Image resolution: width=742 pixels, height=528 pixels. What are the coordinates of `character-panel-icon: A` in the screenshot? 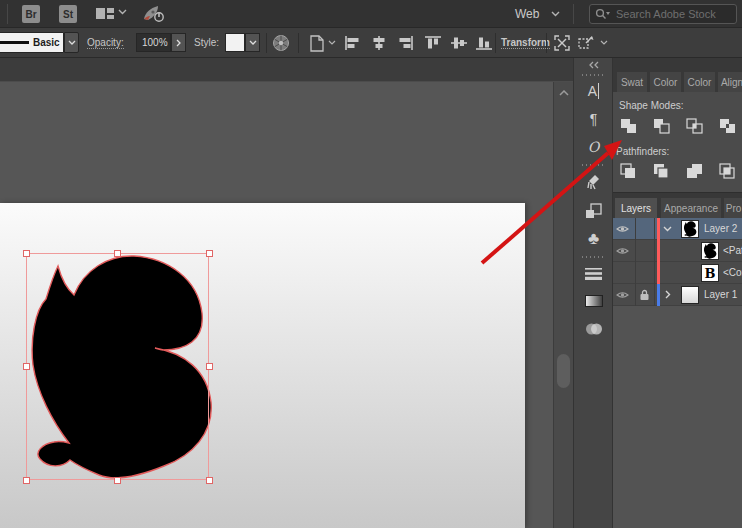 It's located at (594, 91).